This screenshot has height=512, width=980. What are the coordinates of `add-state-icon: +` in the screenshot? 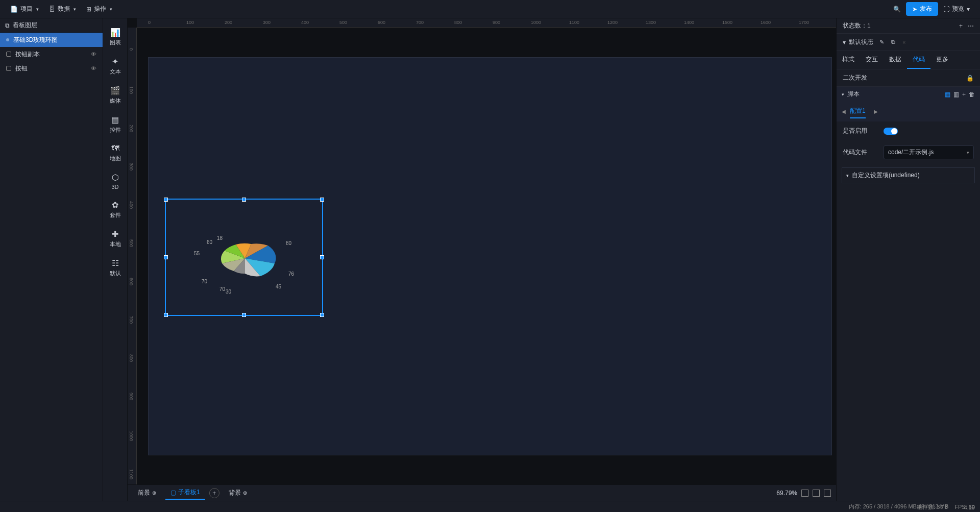 It's located at (961, 26).